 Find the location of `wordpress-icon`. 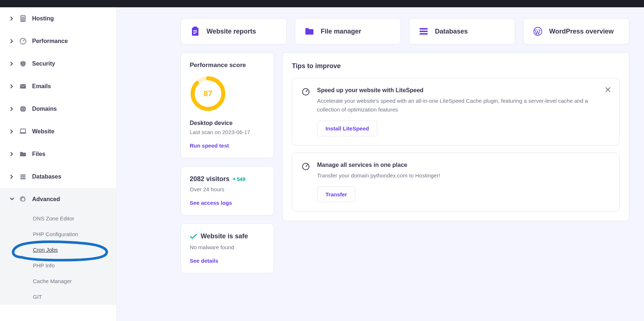

wordpress-icon is located at coordinates (538, 31).